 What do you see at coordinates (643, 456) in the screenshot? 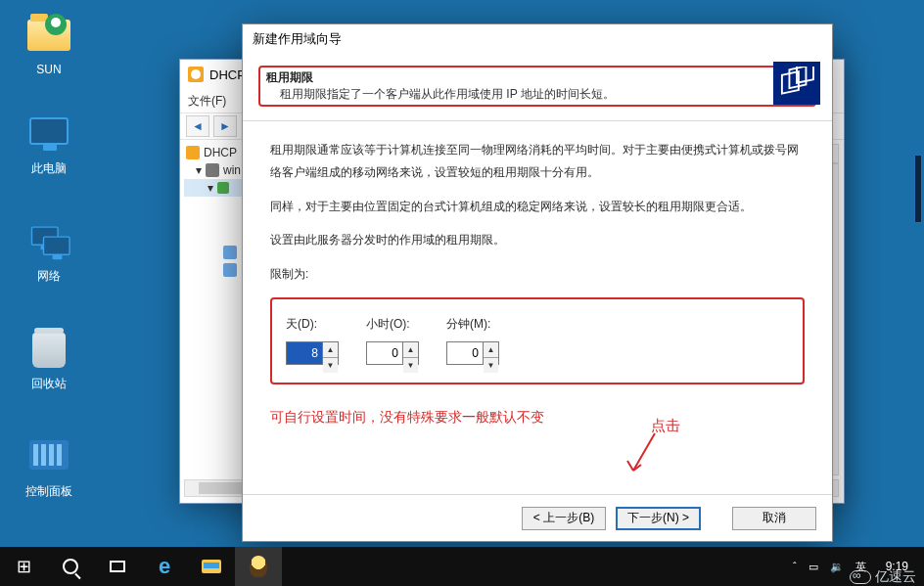
I see `annotation-arrow` at bounding box center [643, 456].